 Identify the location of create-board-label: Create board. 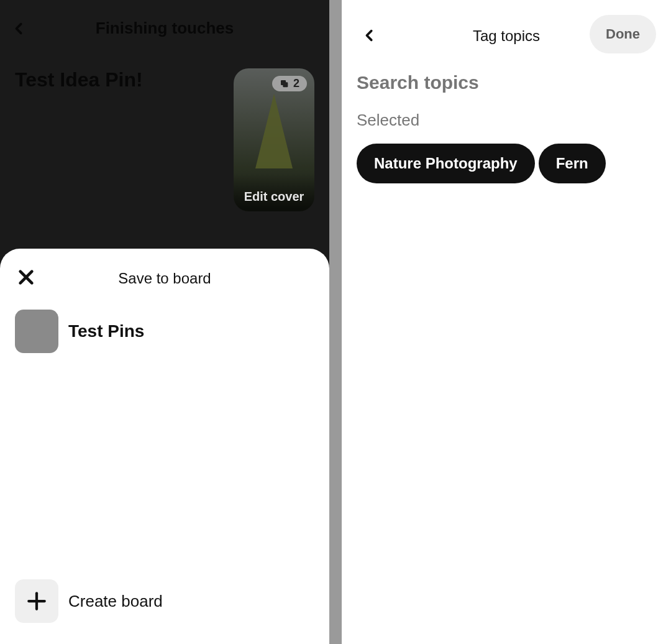
(116, 602).